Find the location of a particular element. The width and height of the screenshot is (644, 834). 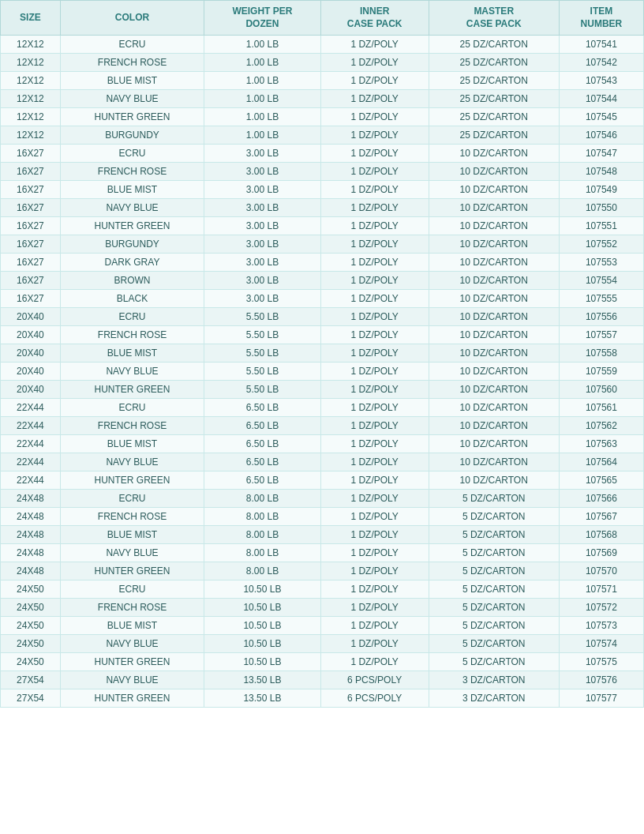

table-cell: 107549 is located at coordinates (601, 190).